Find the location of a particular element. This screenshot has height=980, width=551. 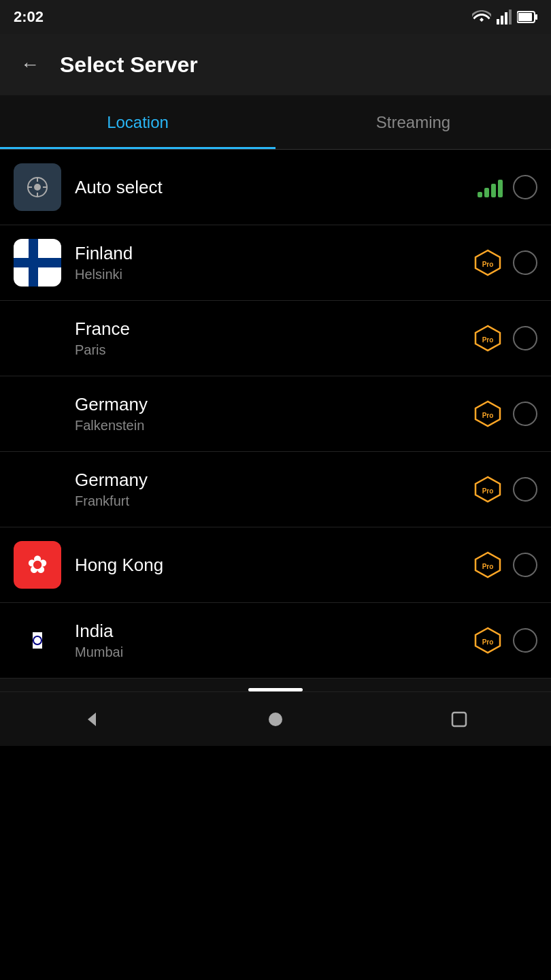

select-radio-auto is located at coordinates (525, 187).